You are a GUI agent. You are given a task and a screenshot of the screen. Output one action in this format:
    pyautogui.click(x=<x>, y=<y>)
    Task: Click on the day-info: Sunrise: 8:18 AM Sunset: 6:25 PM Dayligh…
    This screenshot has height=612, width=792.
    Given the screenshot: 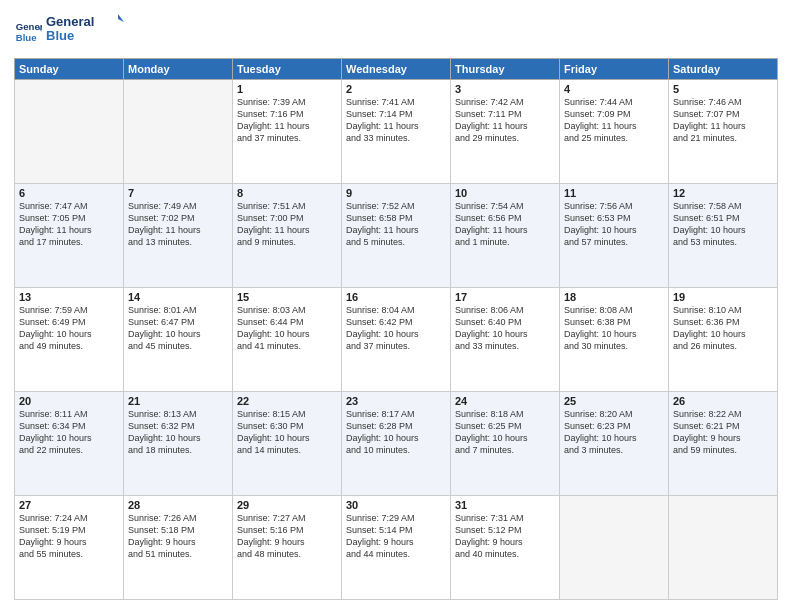 What is the action you would take?
    pyautogui.click(x=505, y=432)
    